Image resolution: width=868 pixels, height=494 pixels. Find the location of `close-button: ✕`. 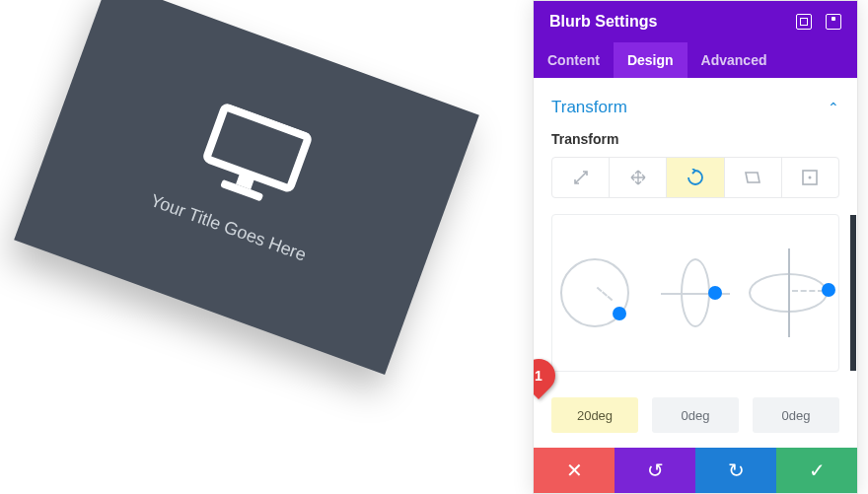

close-button: ✕ is located at coordinates (574, 470).